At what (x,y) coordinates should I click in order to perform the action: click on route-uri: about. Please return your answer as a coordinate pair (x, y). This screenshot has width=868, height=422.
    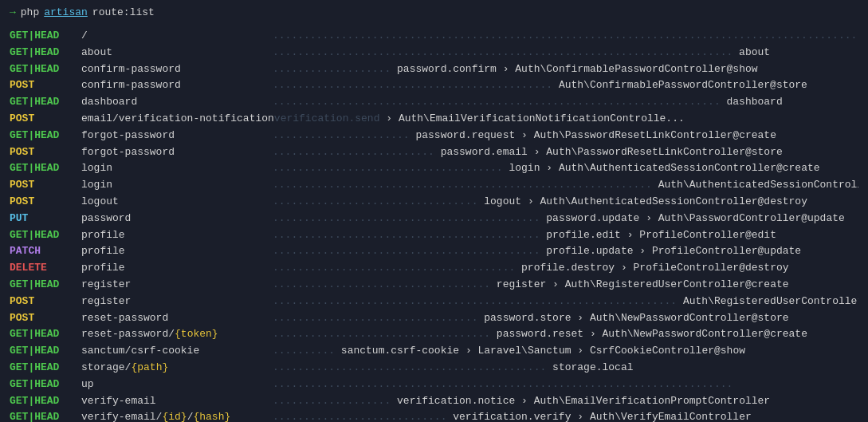
    Looking at the image, I should click on (177, 53).